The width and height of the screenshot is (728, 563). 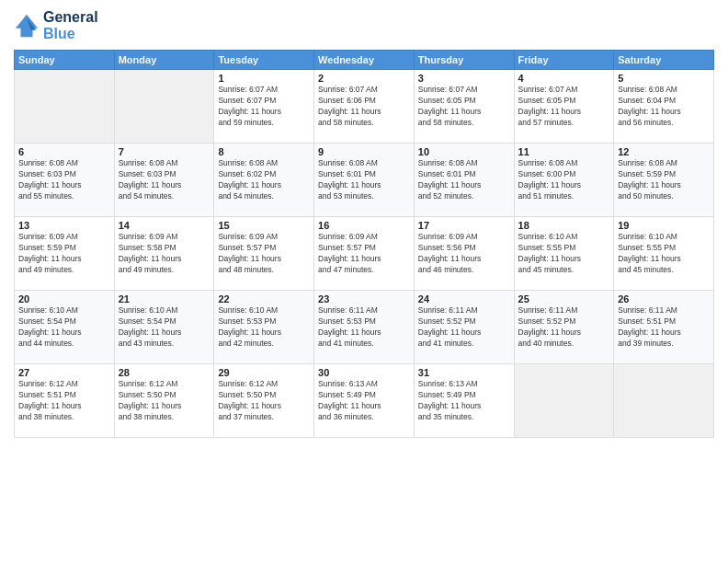 I want to click on calendar-cell: 6Sunrise: 6:08 AM Sunset: 6:03 PM Daylig…, so click(x=64, y=180).